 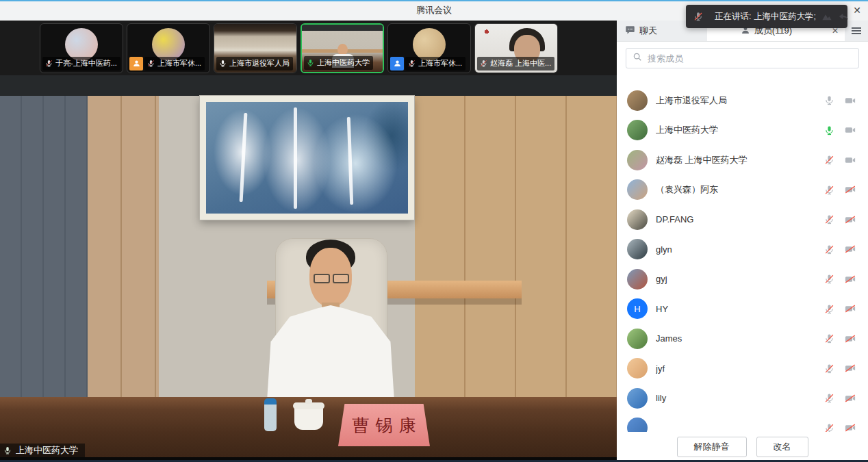 What do you see at coordinates (742, 369) in the screenshot?
I see `member-row: jyf` at bounding box center [742, 369].